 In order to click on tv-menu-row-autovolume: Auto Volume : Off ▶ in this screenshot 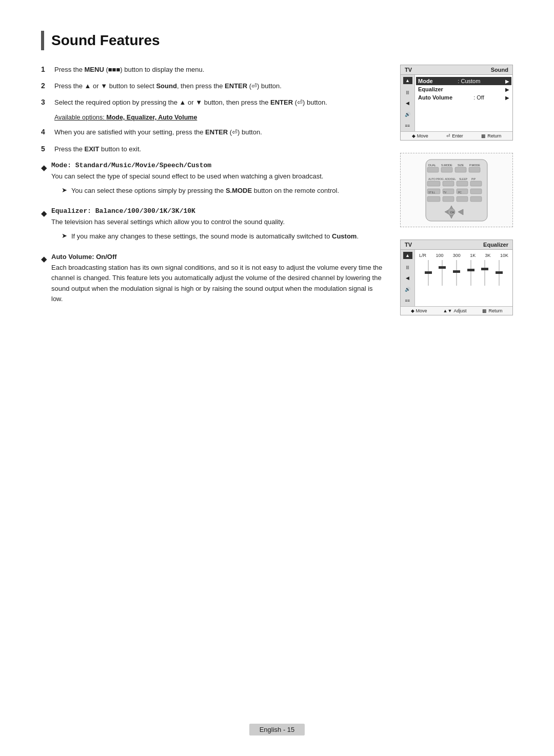, I will do `click(464, 97)`.